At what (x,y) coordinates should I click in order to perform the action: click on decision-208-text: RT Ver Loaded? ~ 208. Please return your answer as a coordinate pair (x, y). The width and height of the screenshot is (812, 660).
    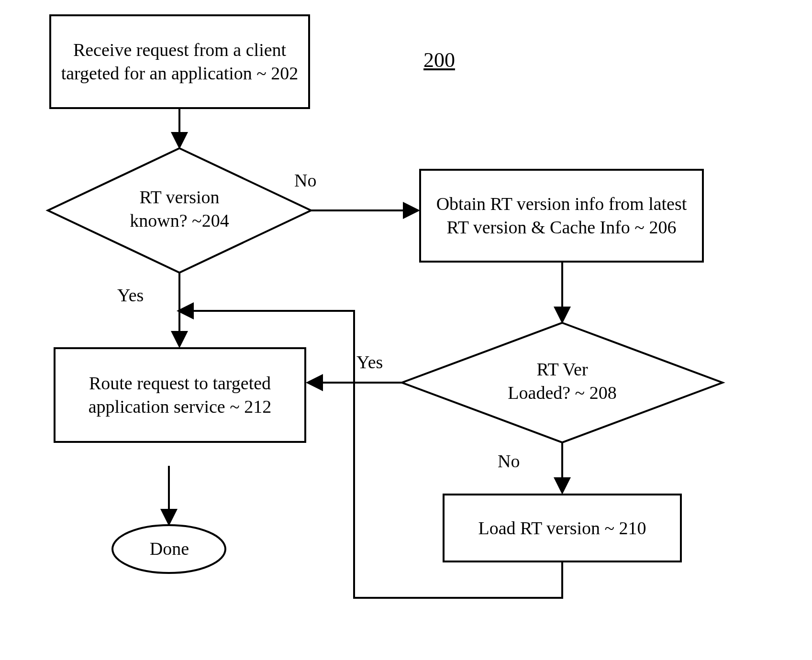
    Looking at the image, I should click on (562, 381).